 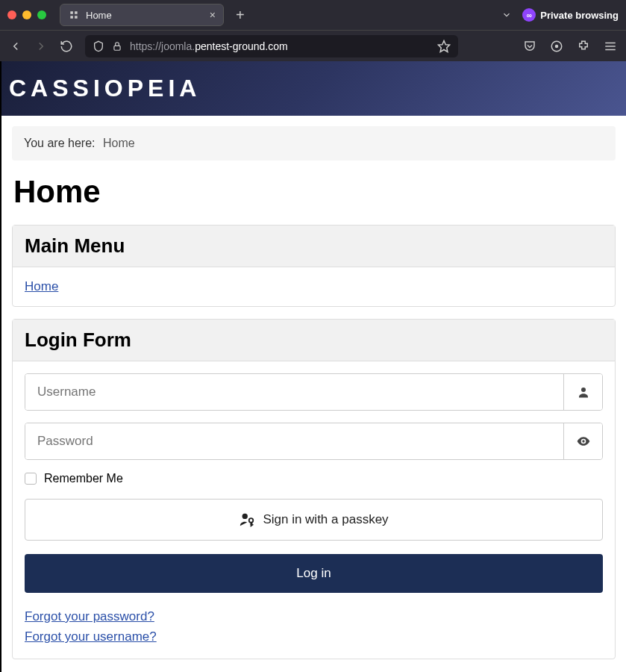 What do you see at coordinates (583, 441) in the screenshot?
I see `toggle-password-visibility-button` at bounding box center [583, 441].